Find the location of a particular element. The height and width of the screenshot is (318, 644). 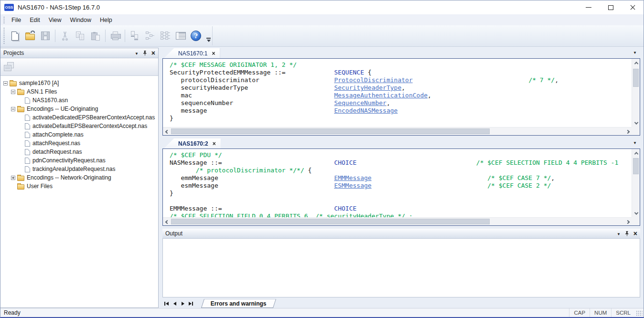

tree-item: sample1670 [A] is located at coordinates (79, 83).